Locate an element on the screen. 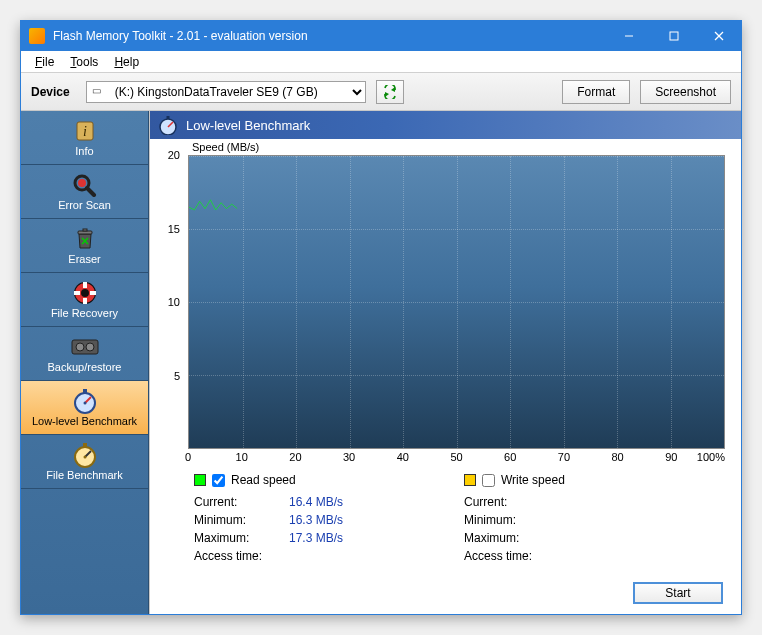  x-tick: 50 is located at coordinates (456, 457).